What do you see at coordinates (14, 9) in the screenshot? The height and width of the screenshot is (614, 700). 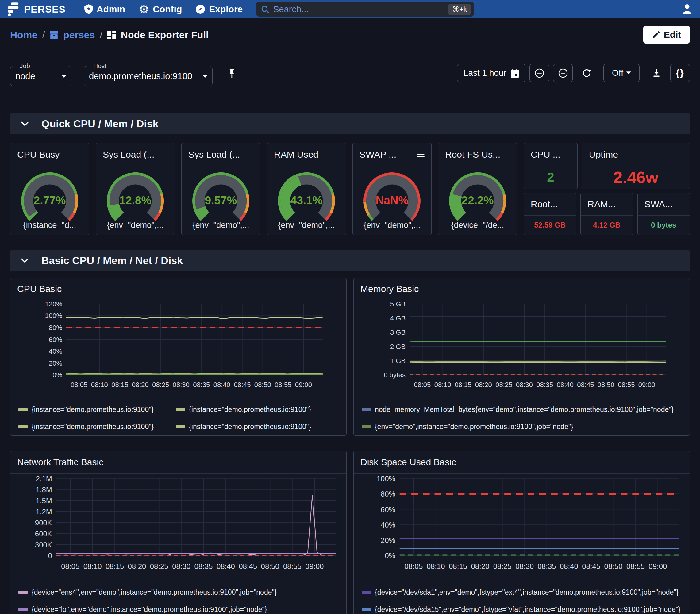 I see `perses-logo-icon` at bounding box center [14, 9].